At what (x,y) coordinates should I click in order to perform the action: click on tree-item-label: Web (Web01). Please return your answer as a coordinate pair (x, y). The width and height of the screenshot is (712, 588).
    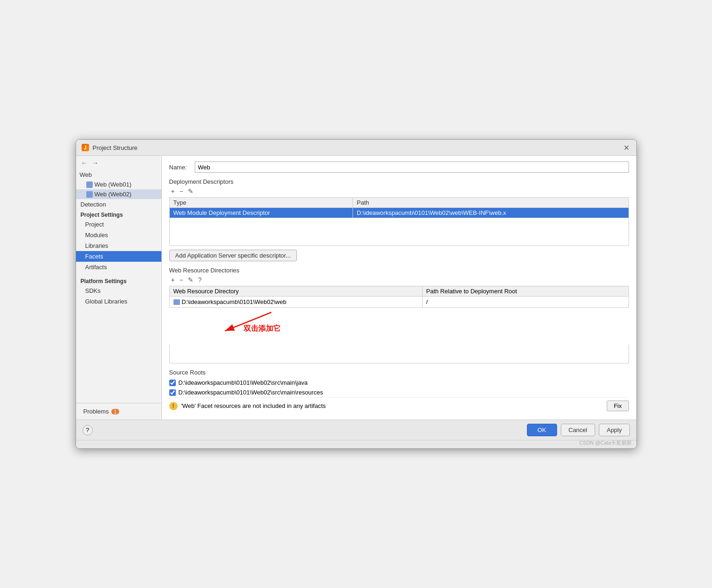
    Looking at the image, I should click on (113, 185).